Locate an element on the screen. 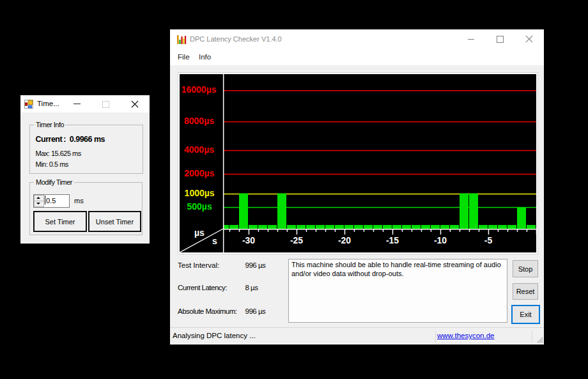 Image resolution: width=588 pixels, height=379 pixels. svg-text: -30 is located at coordinates (249, 240).